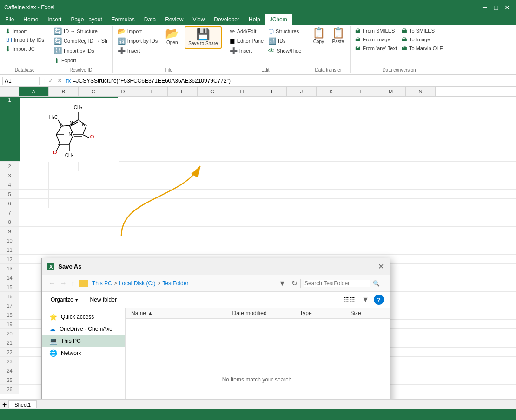 The width and height of the screenshot is (516, 420). I want to click on nav-forward-button: →, so click(63, 283).